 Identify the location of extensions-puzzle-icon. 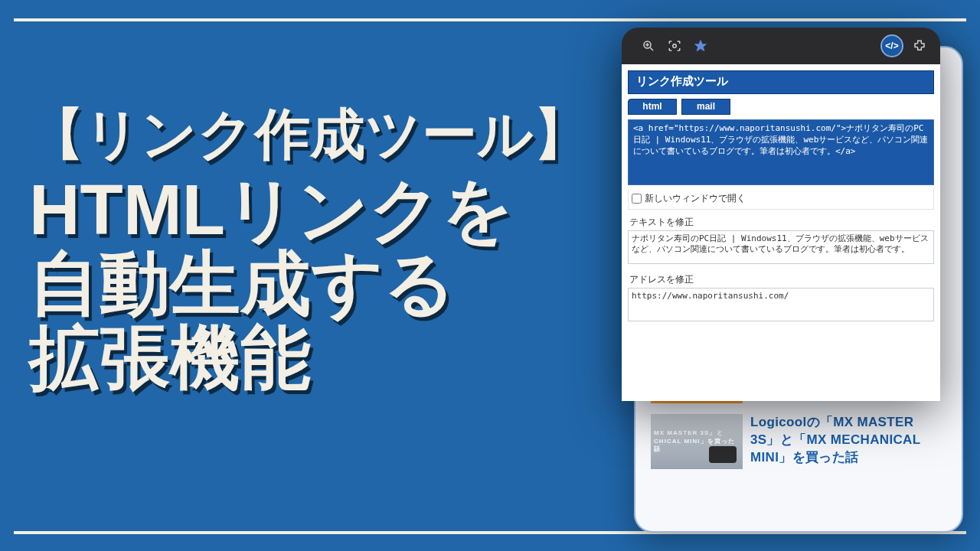
(920, 46).